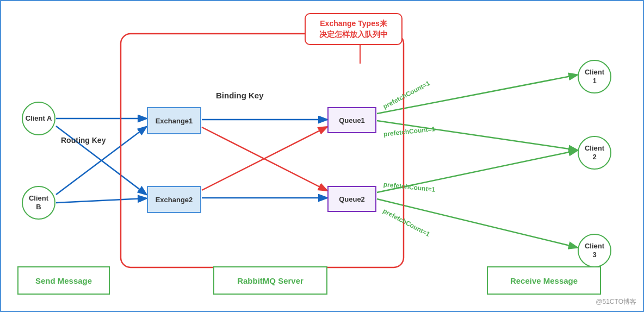 This screenshot has width=644, height=312. I want to click on client2-node: Client2, so click(595, 153).